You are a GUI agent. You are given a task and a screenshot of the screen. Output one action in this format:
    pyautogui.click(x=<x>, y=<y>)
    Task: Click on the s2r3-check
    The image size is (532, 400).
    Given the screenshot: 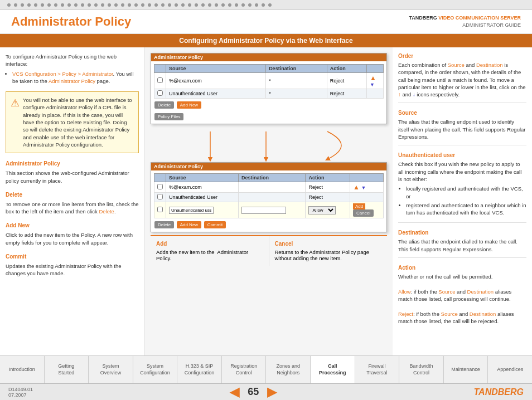 What is the action you would take?
    pyautogui.click(x=161, y=211)
    